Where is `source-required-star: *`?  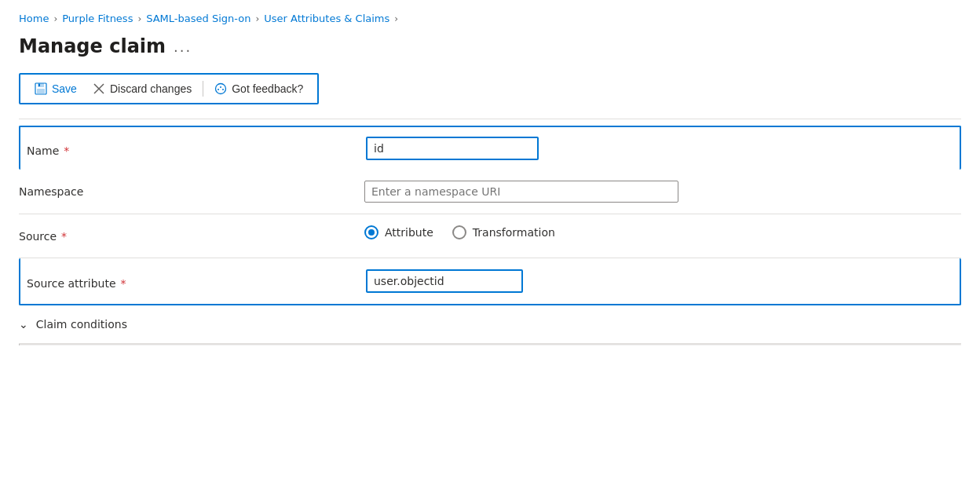
source-required-star: * is located at coordinates (64, 236).